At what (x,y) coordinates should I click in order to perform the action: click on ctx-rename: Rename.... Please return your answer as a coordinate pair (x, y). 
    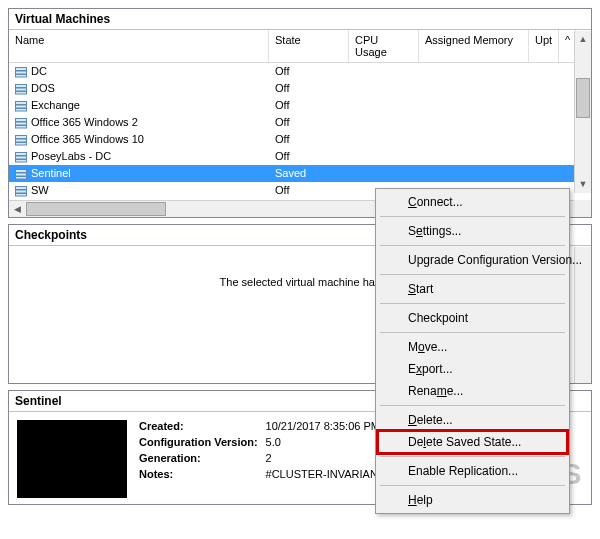
    Looking at the image, I should click on (472, 391).